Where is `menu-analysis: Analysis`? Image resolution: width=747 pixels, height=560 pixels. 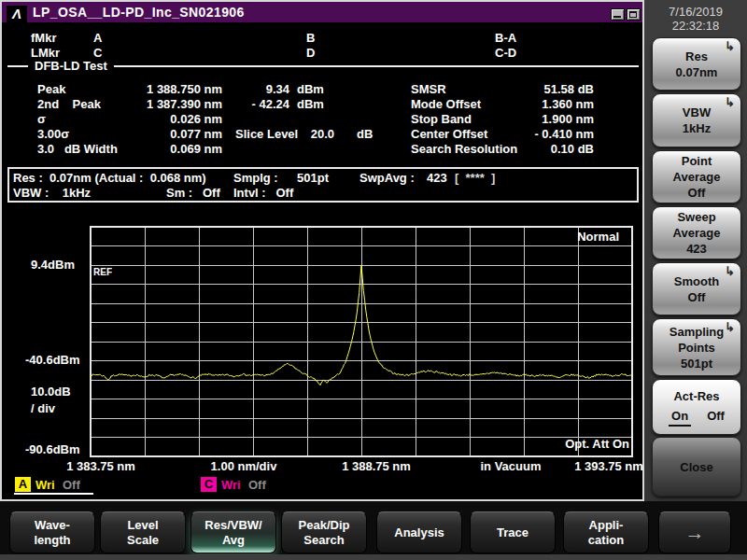 menu-analysis: Analysis is located at coordinates (419, 532).